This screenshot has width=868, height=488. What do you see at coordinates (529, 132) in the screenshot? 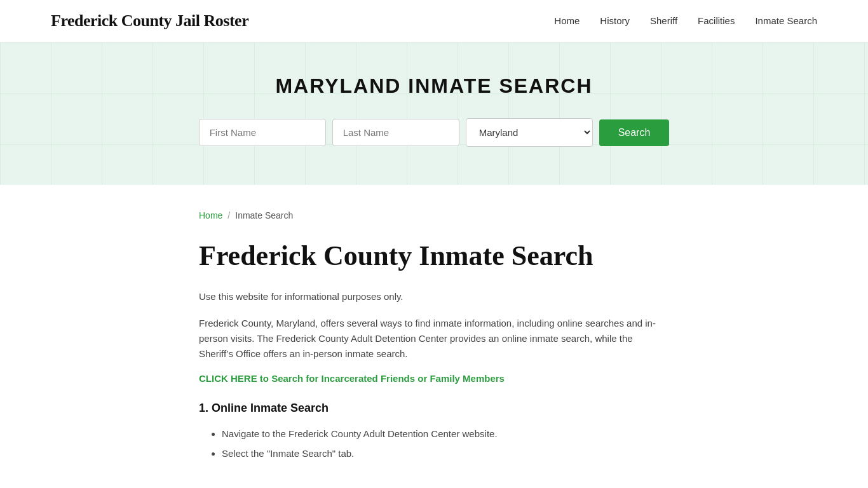
I see `state-select: MarylandAlabamaAlaskaArizonaArkansasCali…` at bounding box center [529, 132].